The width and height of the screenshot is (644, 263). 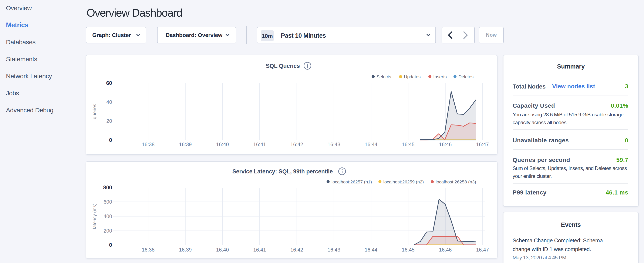 I want to click on svg-text: 40, so click(x=109, y=102).